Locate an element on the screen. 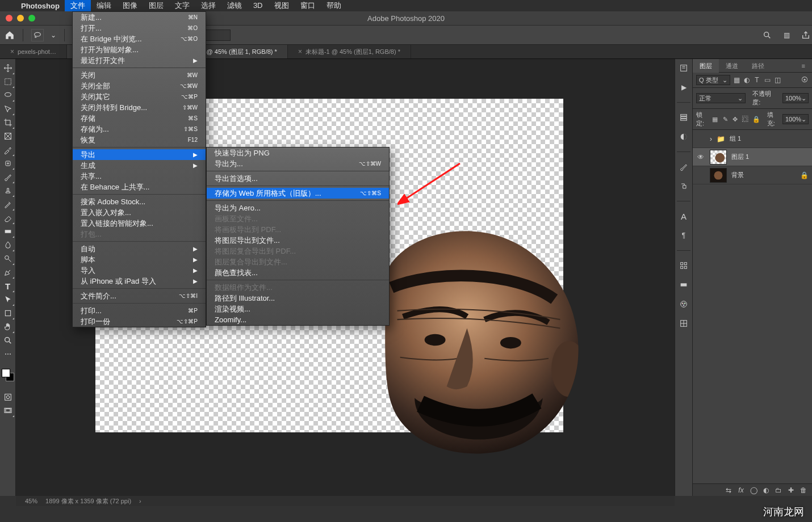  blend-mode-select: 正常⌄ is located at coordinates (721, 98).